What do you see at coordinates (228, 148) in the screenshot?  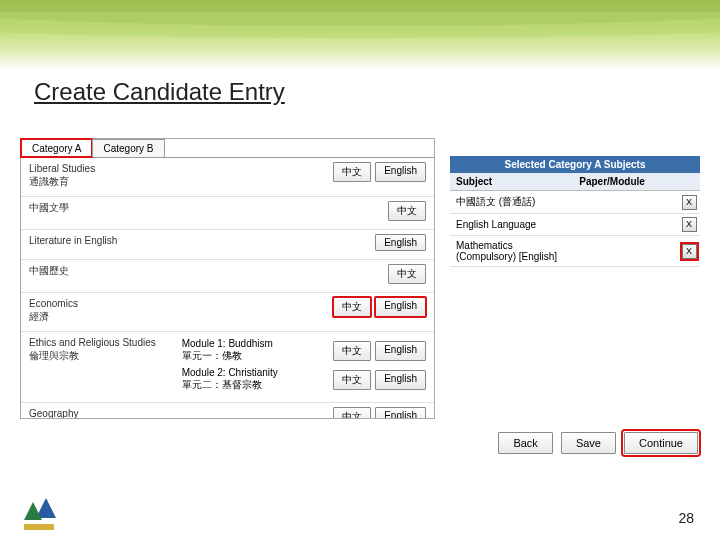 I see `category-tabs: Category ACategory B` at bounding box center [228, 148].